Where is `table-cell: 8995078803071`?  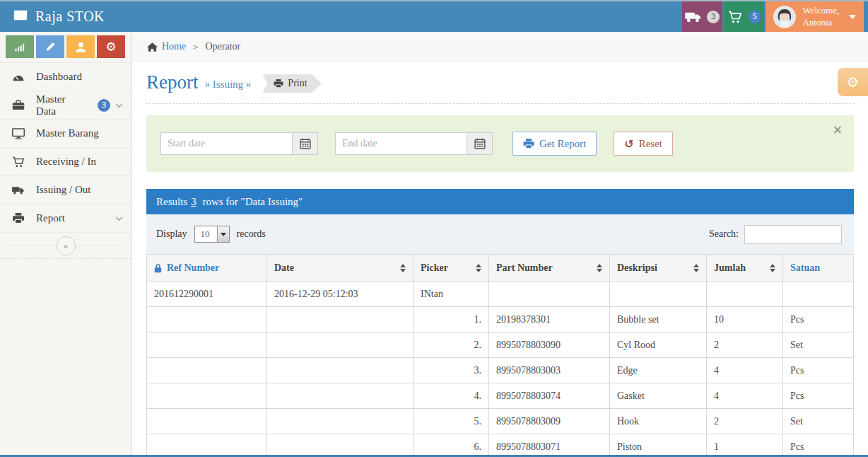 table-cell: 8995078803071 is located at coordinates (550, 446).